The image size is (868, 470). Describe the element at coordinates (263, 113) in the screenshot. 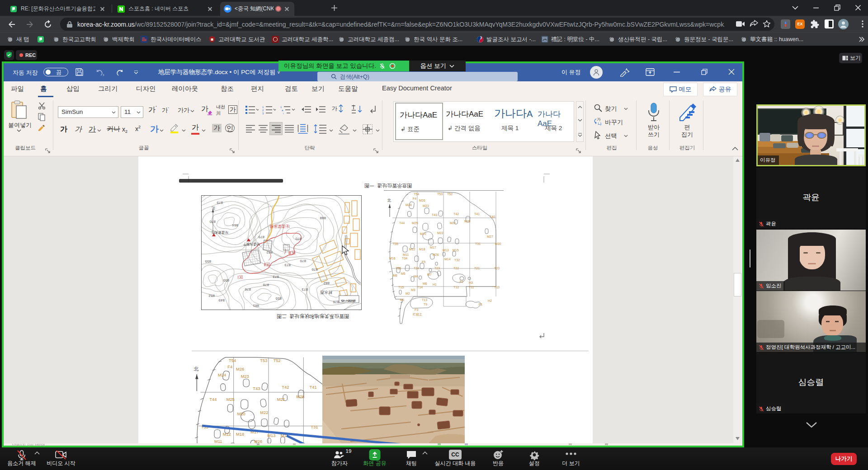

I see `svg-text: 3` at that location.